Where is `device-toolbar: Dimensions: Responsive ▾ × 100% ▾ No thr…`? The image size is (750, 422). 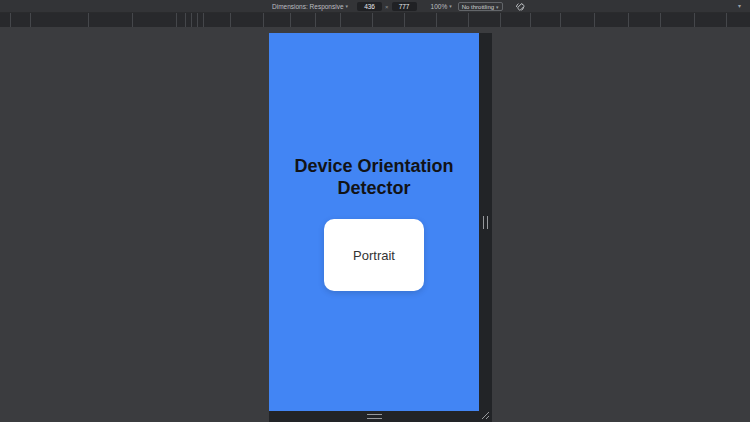
device-toolbar: Dimensions: Responsive ▾ × 100% ▾ No thr… is located at coordinates (375, 6).